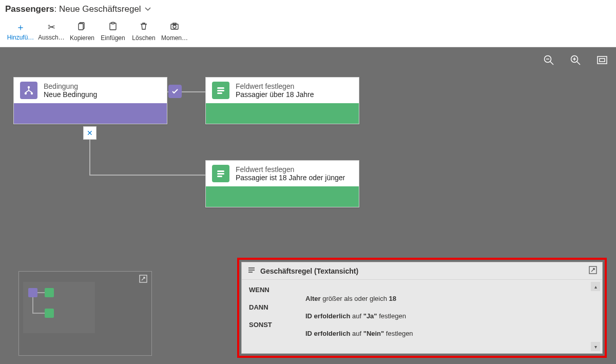  I want to click on zoom-out-button, so click(549, 60).